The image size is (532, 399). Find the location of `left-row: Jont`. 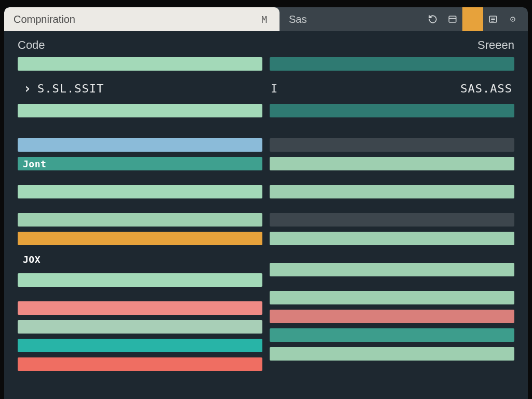

left-row: Jont is located at coordinates (140, 164).